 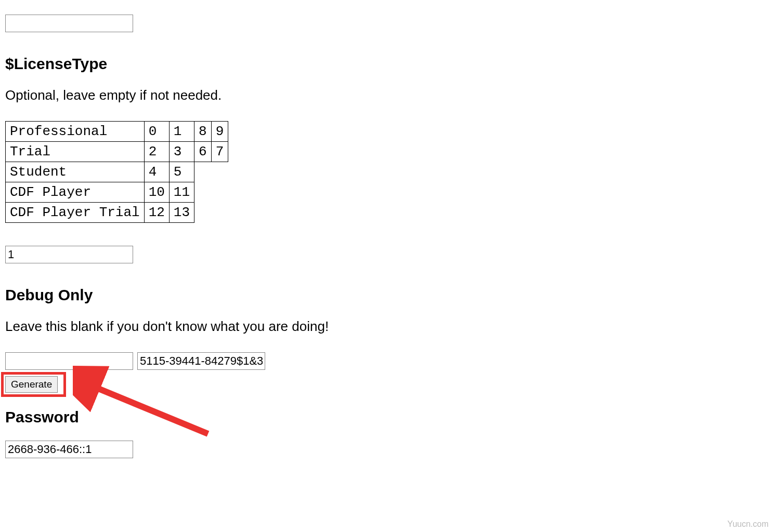 I want to click on license-value-cell: 7, so click(x=219, y=152).